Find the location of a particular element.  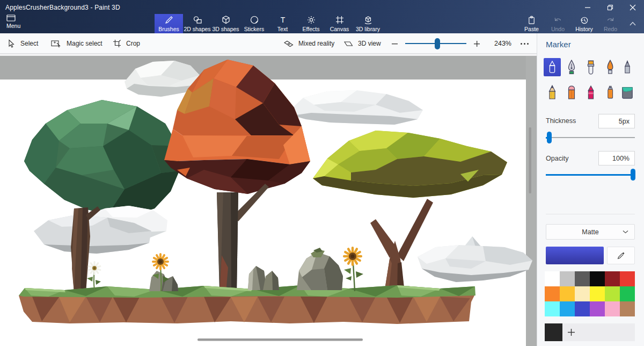

oil-brush-icon is located at coordinates (591, 67).